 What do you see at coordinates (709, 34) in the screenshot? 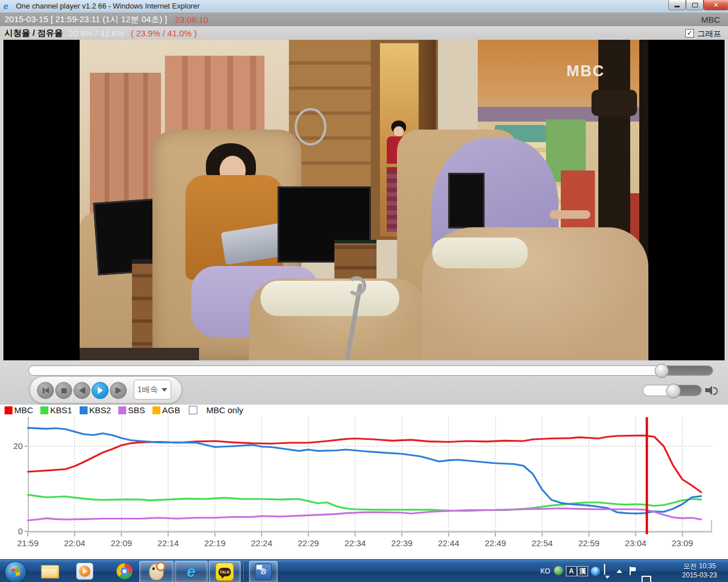
I see `graph-checkbox-label: 그래프` at bounding box center [709, 34].